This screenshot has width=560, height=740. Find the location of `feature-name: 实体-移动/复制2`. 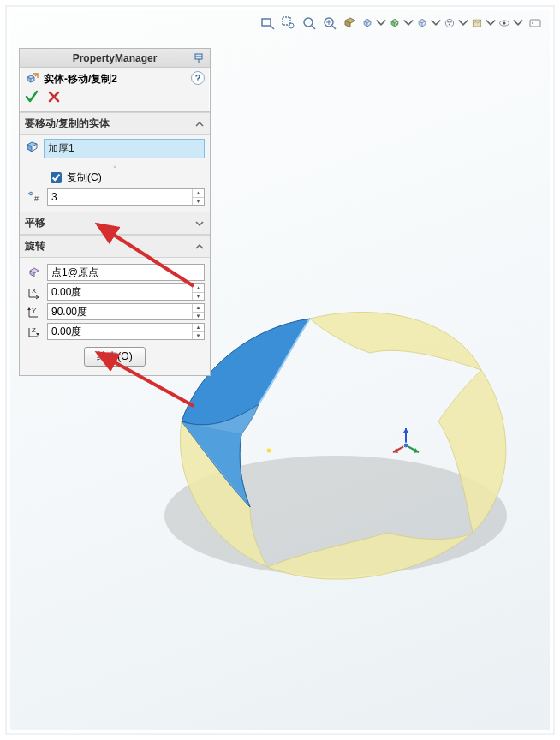

feature-name: 实体-移动/复制2 is located at coordinates (80, 79).